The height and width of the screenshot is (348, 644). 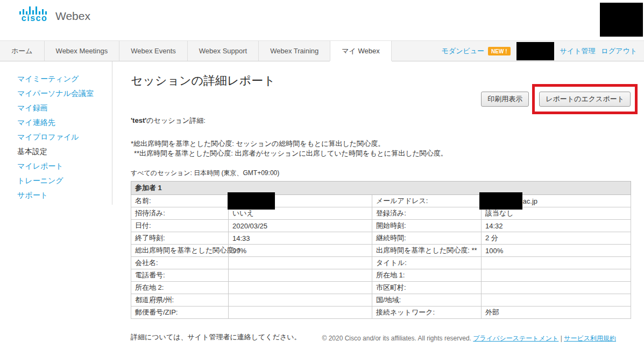 What do you see at coordinates (396, 338) in the screenshot?
I see `copyright-text: © 2020 Cisco and/or its affiliates. All …` at bounding box center [396, 338].